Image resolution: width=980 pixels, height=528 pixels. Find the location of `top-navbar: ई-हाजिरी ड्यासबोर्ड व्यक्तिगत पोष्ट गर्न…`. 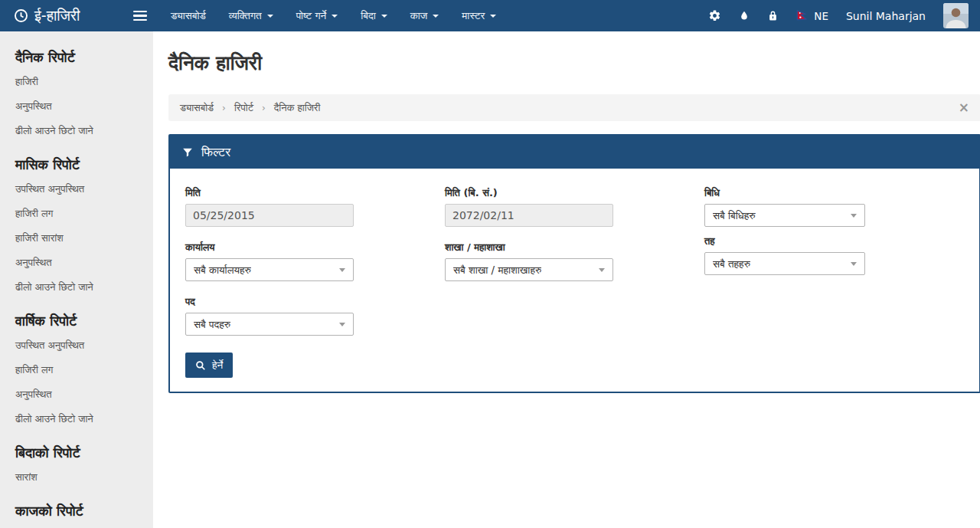

top-navbar: ई-हाजिरी ड्यासबोर्ड व्यक्तिगत पोष्ट गर्न… is located at coordinates (490, 15).